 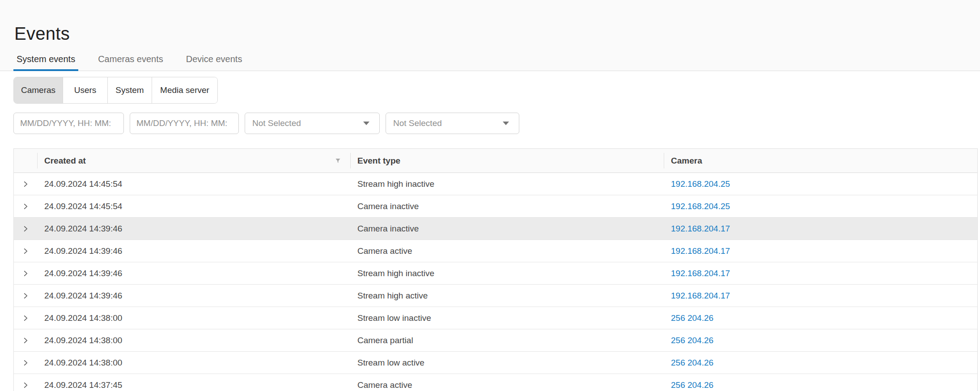 I want to click on category-button: Cameras, so click(x=38, y=90).